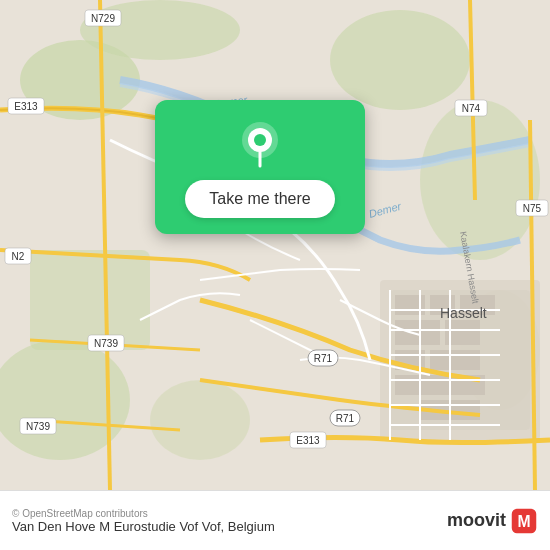 The height and width of the screenshot is (550, 550). Describe the element at coordinates (103, 18) in the screenshot. I see `svg-text: N729` at that location.